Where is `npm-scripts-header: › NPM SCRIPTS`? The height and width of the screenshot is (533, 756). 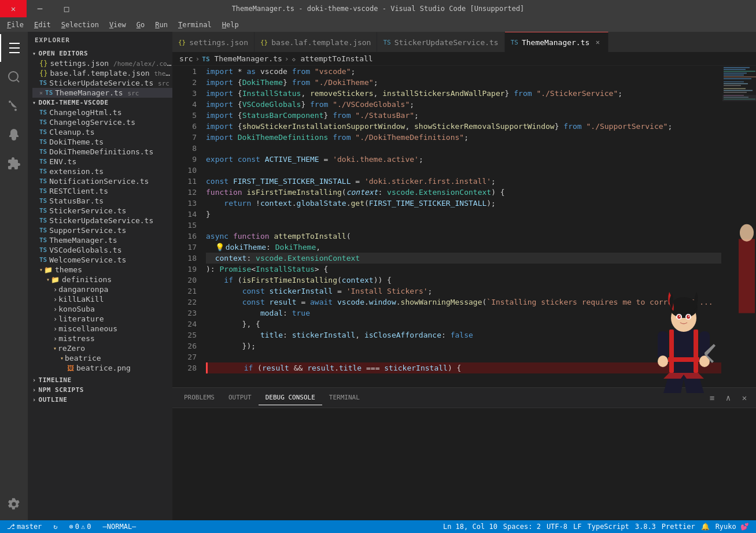 npm-scripts-header: › NPM SCRIPTS is located at coordinates (100, 390).